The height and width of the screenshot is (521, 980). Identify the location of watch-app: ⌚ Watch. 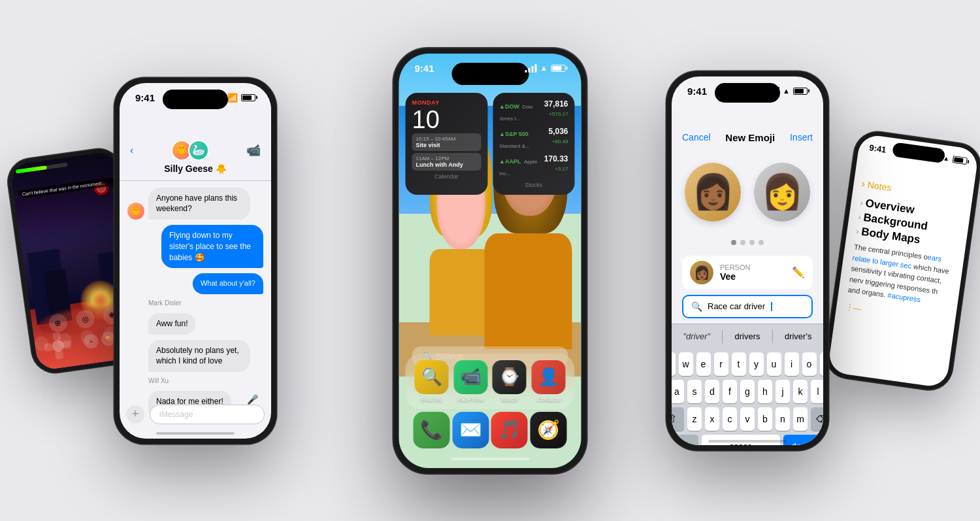
(510, 382).